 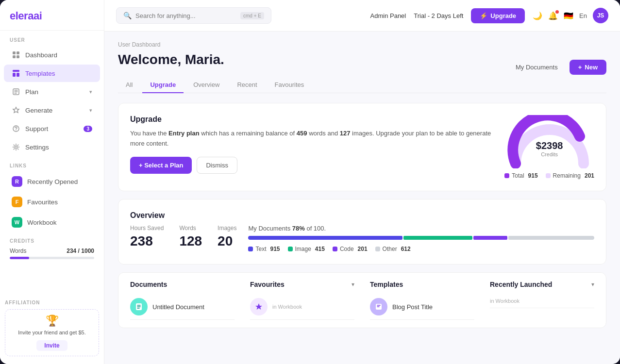 I want to click on sidebar-item-favourites: F Favourites, so click(x=52, y=202).